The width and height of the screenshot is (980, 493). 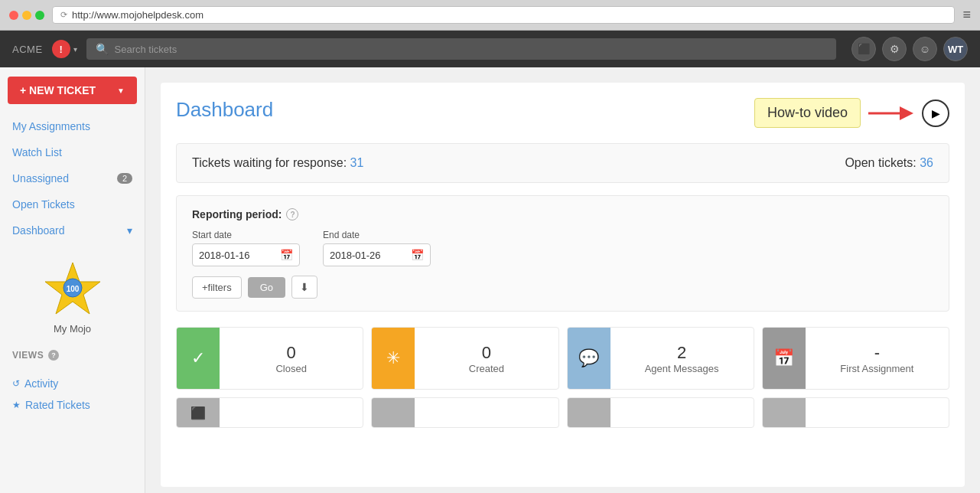 I want to click on stat-card-closed: ✓ 0 Closed, so click(x=269, y=358).